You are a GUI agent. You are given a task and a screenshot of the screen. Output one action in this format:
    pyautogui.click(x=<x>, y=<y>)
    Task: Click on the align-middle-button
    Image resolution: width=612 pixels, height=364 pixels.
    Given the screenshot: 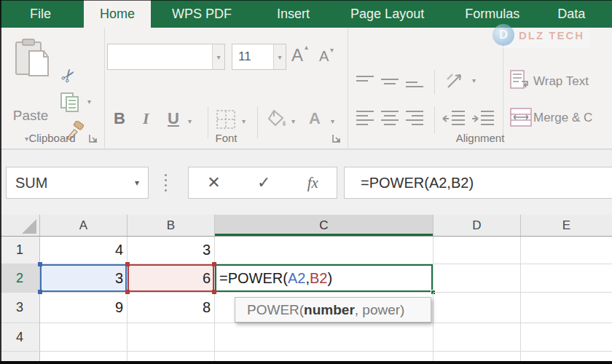 What is the action you would take?
    pyautogui.click(x=390, y=83)
    